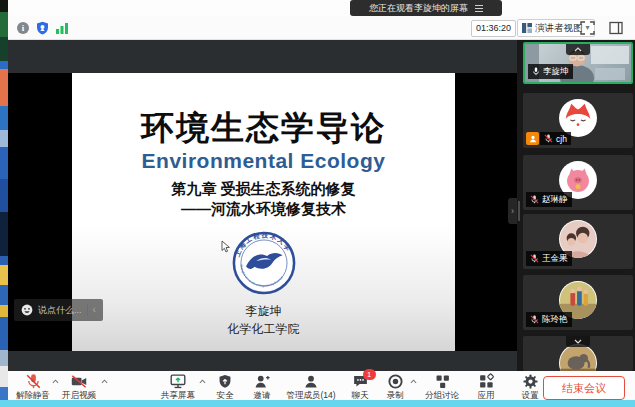  What do you see at coordinates (555, 259) in the screenshot?
I see `participant-name: 王金果` at bounding box center [555, 259].